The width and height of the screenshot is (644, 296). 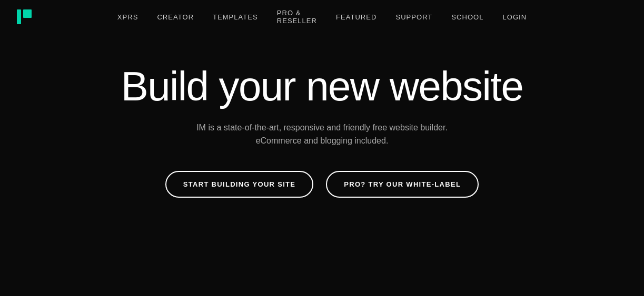 I want to click on logo, so click(x=25, y=17).